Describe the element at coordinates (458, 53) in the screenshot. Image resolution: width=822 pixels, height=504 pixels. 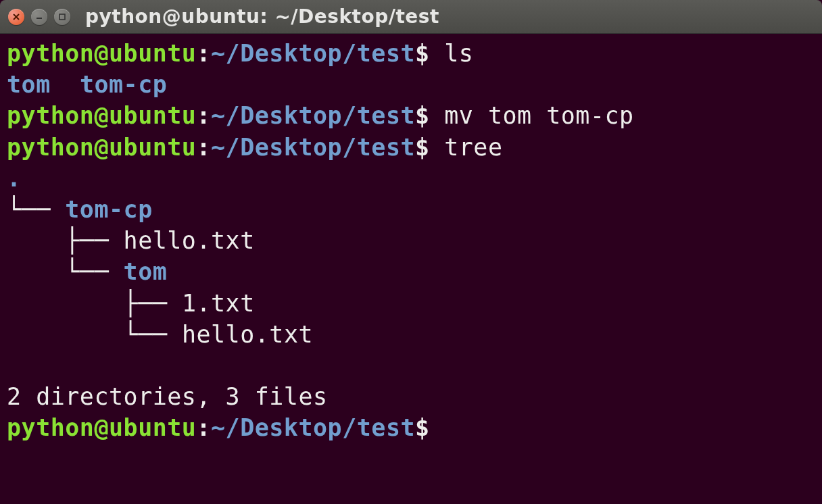
I see `command-ls: ls` at that location.